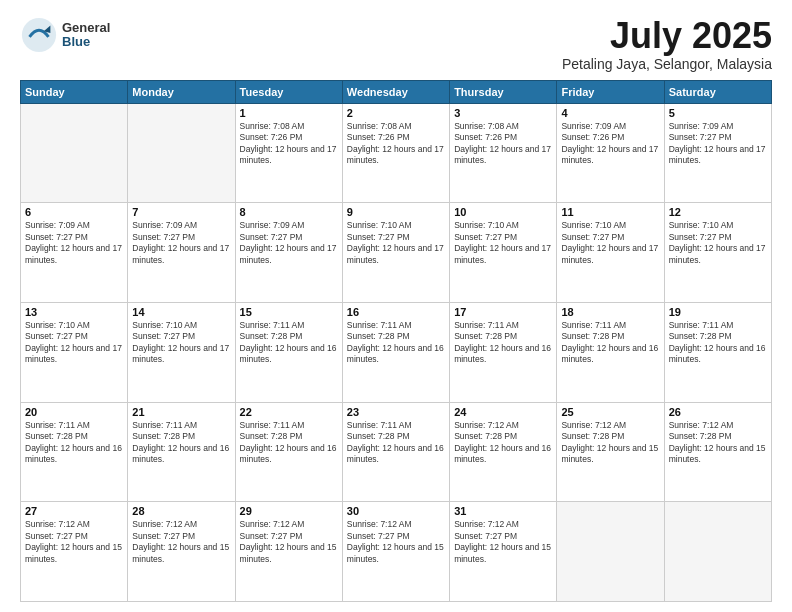 The width and height of the screenshot is (792, 612). What do you see at coordinates (610, 352) in the screenshot?
I see `calendar-cell: 18Sunrise: 7:11 AMSunset: 7:28 PMDayligh…` at bounding box center [610, 352].